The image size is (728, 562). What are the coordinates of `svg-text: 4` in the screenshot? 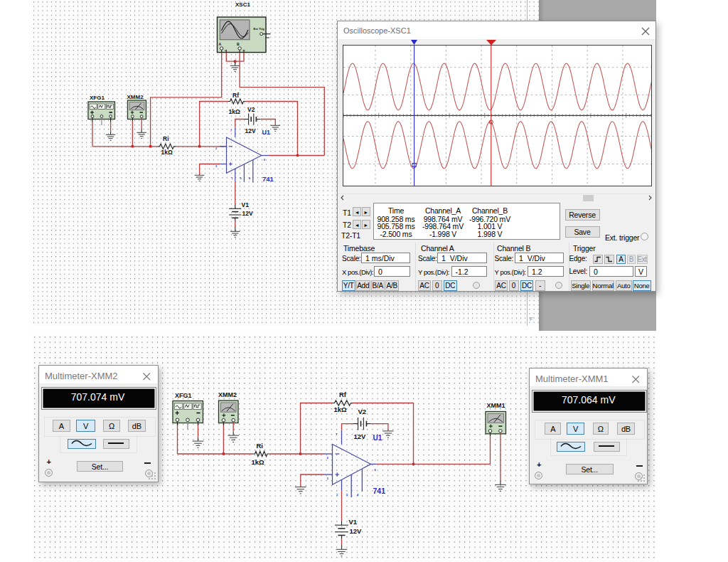 It's located at (250, 179).